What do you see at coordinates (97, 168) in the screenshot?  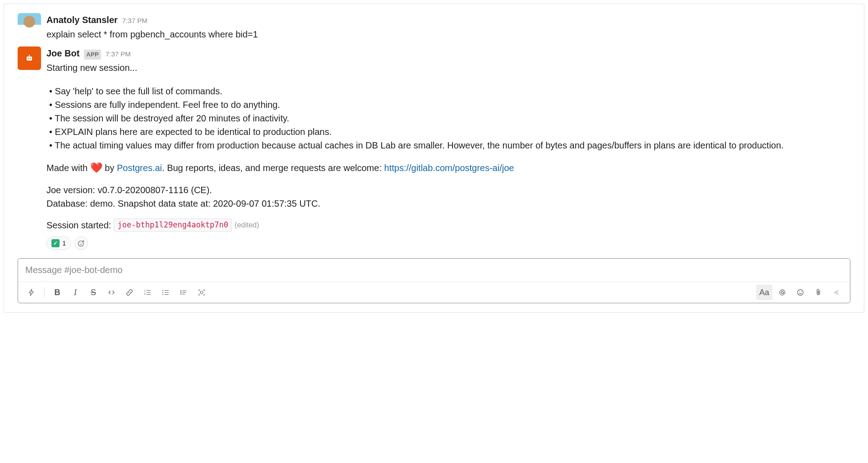 I see `heart-icon: ❤️` at bounding box center [97, 168].